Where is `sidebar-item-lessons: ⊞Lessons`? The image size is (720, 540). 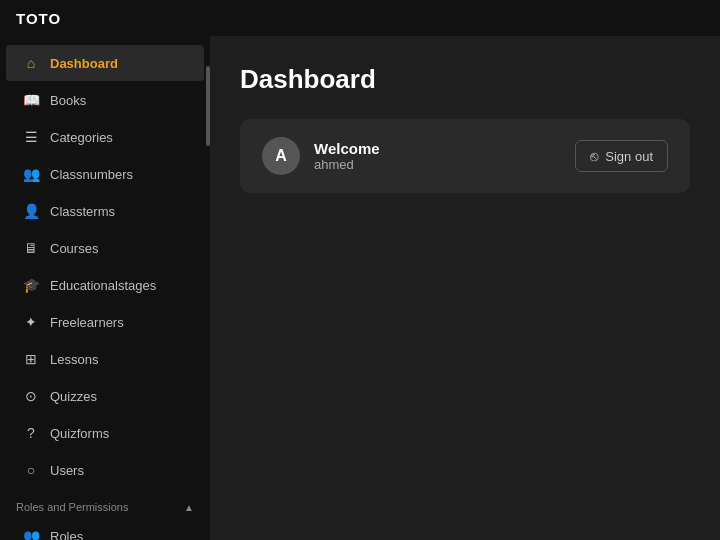
sidebar-item-lessons: ⊞Lessons is located at coordinates (105, 359).